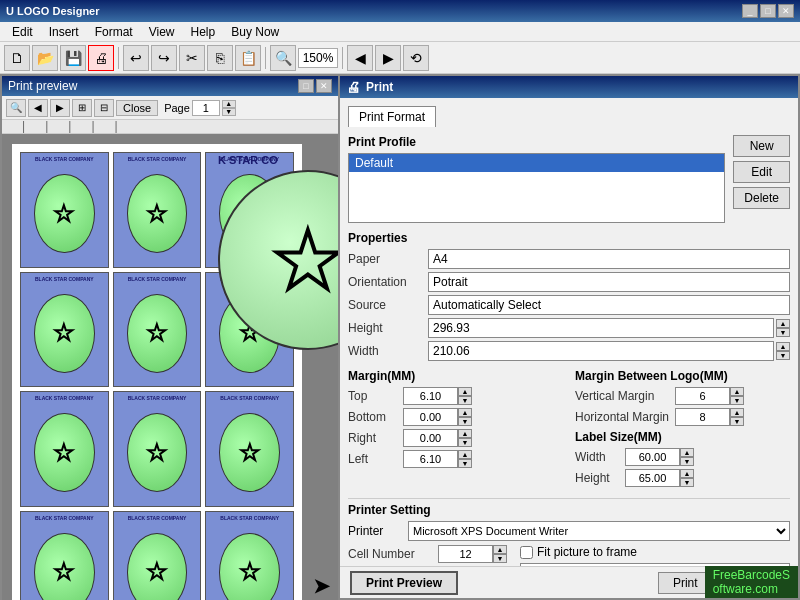  I want to click on rotate-btn: ⟲, so click(416, 58).